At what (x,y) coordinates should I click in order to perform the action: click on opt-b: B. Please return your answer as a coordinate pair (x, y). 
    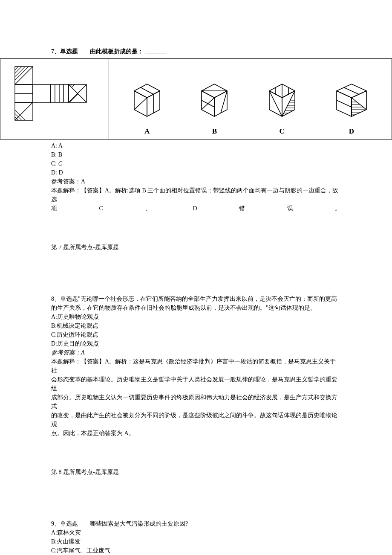
    Looking at the image, I should click on (196, 154).